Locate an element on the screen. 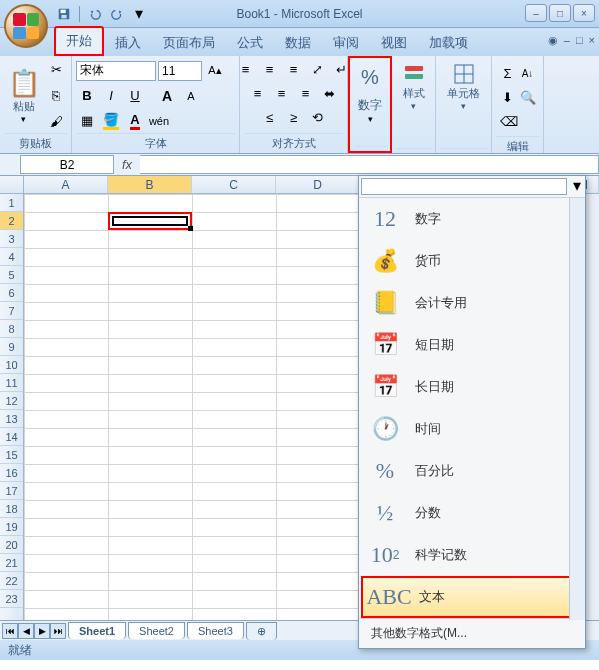 The image size is (599, 670). col-header-c: C is located at coordinates (234, 184).